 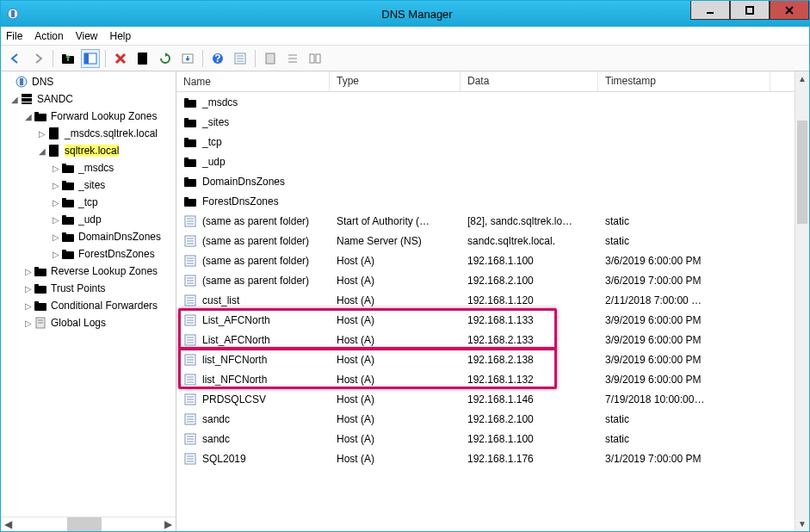 I want to click on table-row: cust_listHost (A)192.168.1.1202/11/2018 …, so click(x=492, y=300).